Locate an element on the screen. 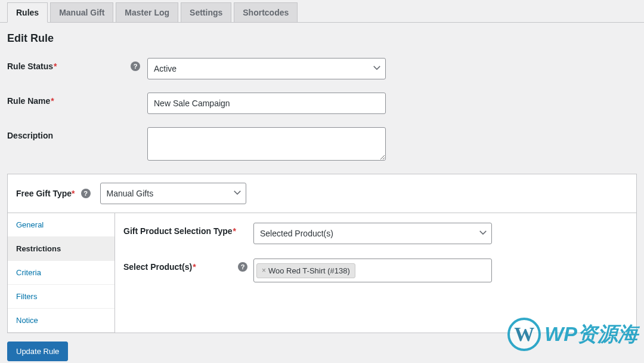  rule-status-label: Rule Status* ? is located at coordinates (78, 64).